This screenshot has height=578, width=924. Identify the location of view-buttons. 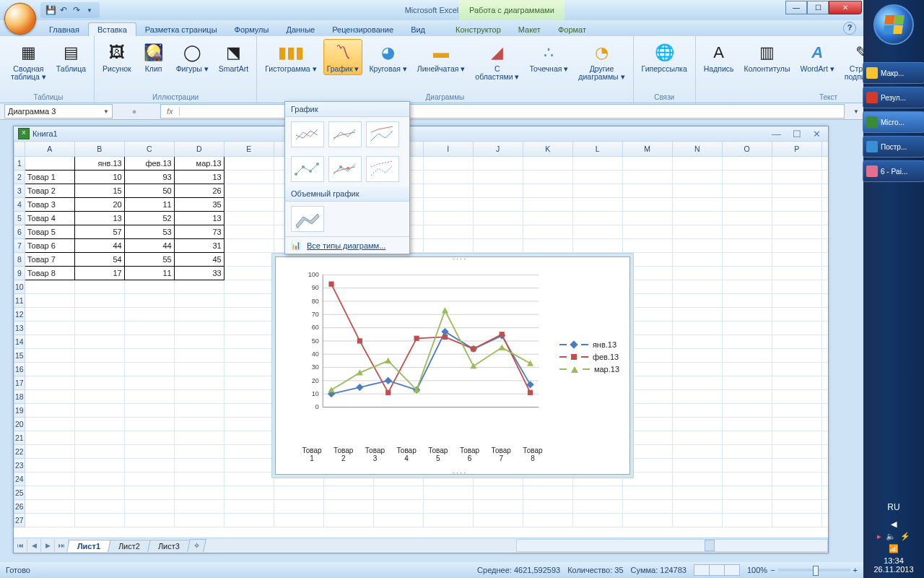
(717, 570).